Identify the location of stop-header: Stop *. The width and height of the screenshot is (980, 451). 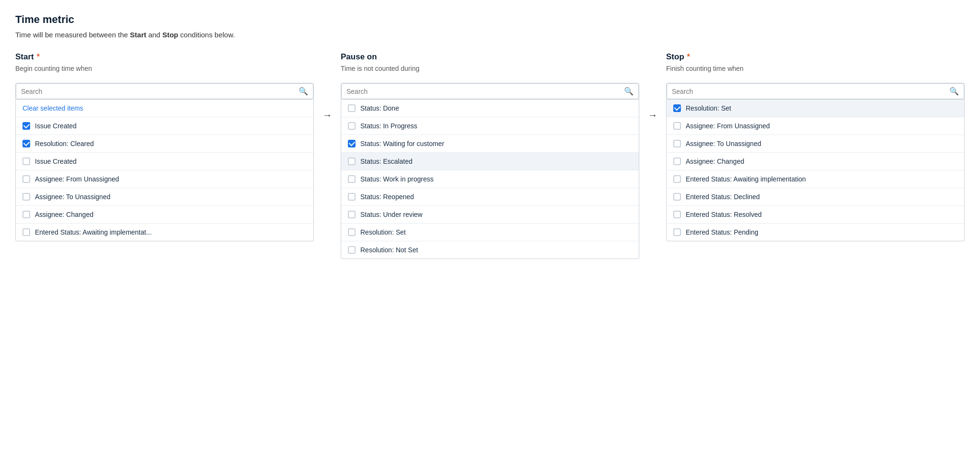
(815, 57).